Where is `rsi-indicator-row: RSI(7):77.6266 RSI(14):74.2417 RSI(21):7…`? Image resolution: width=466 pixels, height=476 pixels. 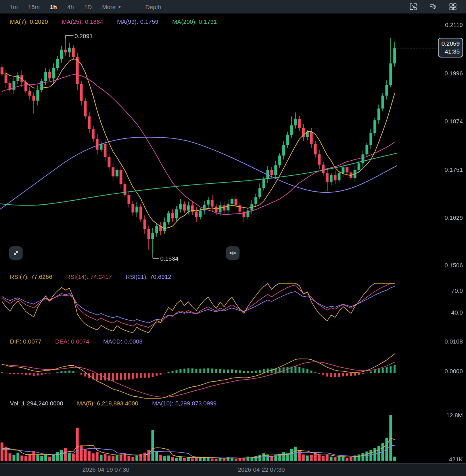 rsi-indicator-row: RSI(7):77.6266 RSI(14):74.2417 RSI(21):7… is located at coordinates (92, 277).